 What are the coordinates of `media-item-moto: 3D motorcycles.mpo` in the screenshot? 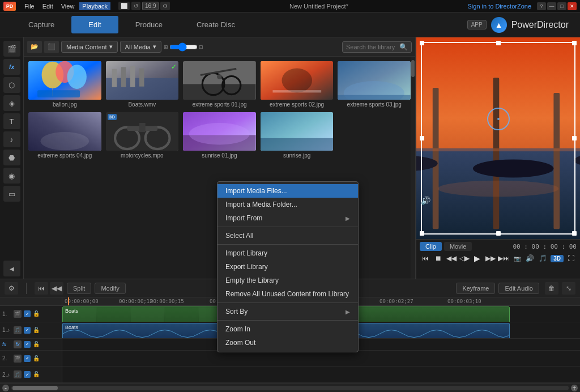 It's located at (143, 135).